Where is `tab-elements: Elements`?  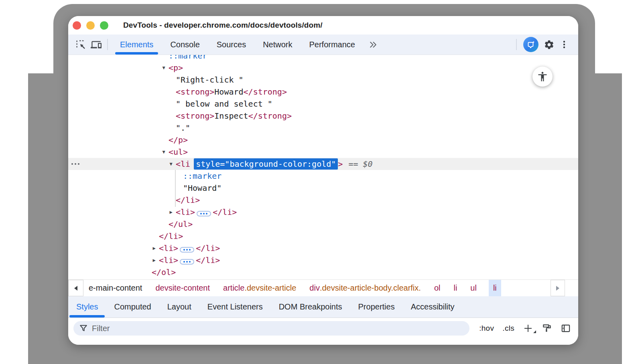 tab-elements: Elements is located at coordinates (136, 44).